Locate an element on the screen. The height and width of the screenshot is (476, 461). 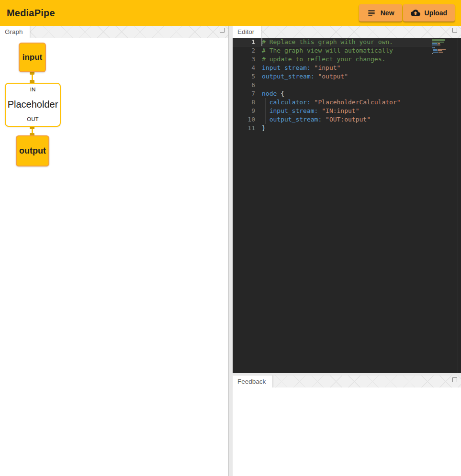
code-token: "output" is located at coordinates (333, 77).